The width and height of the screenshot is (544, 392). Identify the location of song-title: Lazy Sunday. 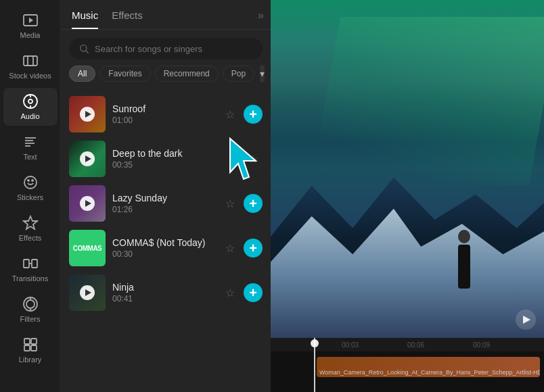
(163, 198).